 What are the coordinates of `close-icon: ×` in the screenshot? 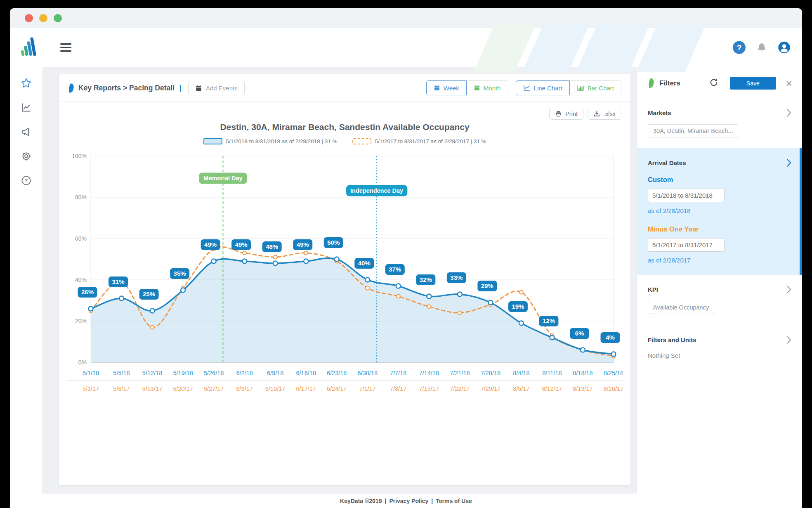 It's located at (789, 83).